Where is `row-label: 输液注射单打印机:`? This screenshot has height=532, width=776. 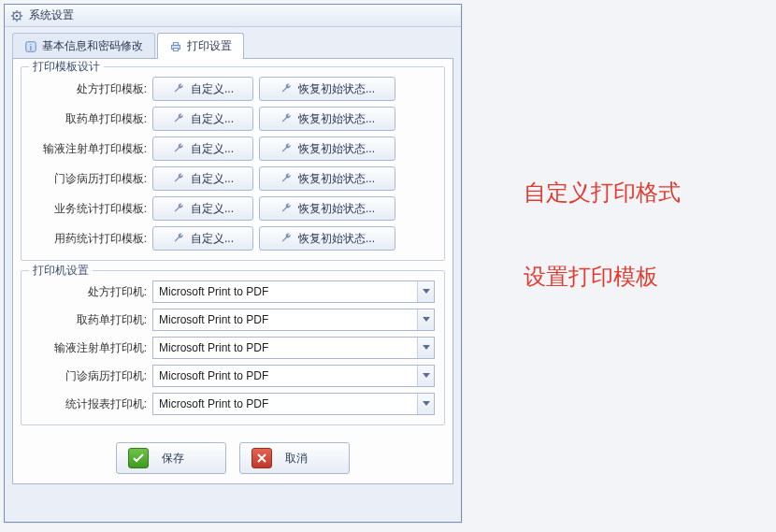 row-label: 输液注射单打印机: is located at coordinates (92, 348).